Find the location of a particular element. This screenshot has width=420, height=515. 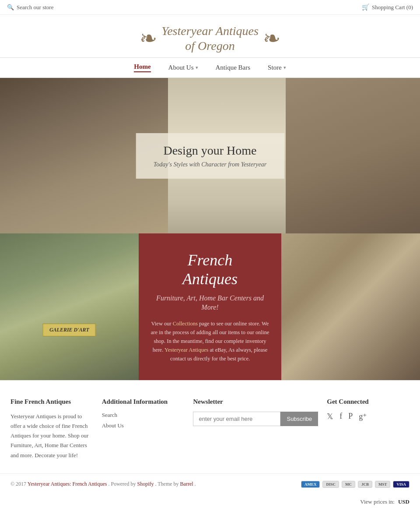

nav-item-about: About Us ▾ is located at coordinates (183, 67).